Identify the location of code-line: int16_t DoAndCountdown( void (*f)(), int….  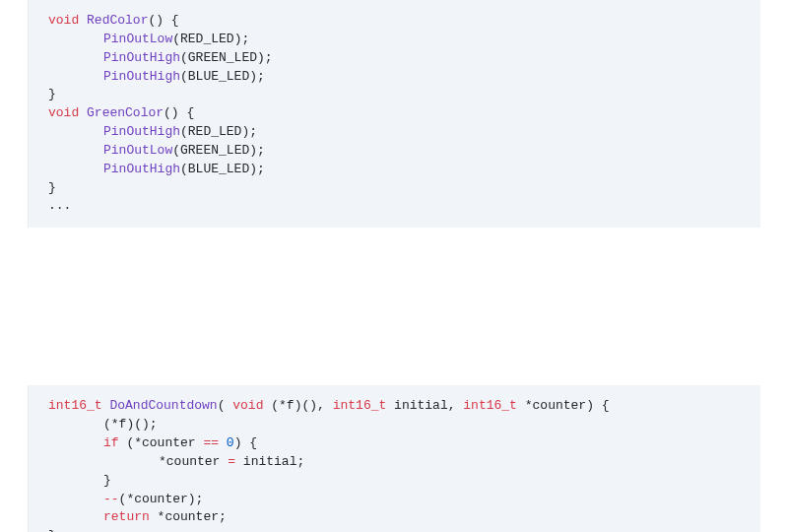
(394, 406).